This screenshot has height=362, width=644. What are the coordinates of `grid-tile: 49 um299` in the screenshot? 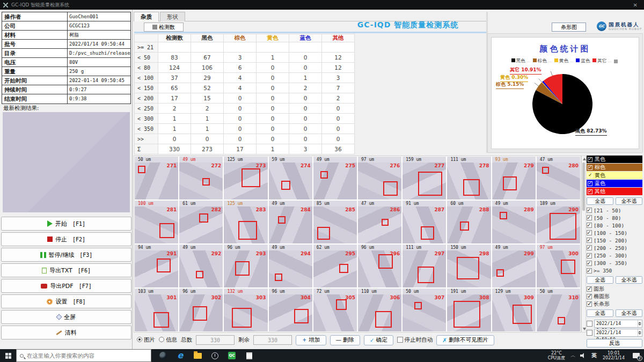 It's located at (514, 266).